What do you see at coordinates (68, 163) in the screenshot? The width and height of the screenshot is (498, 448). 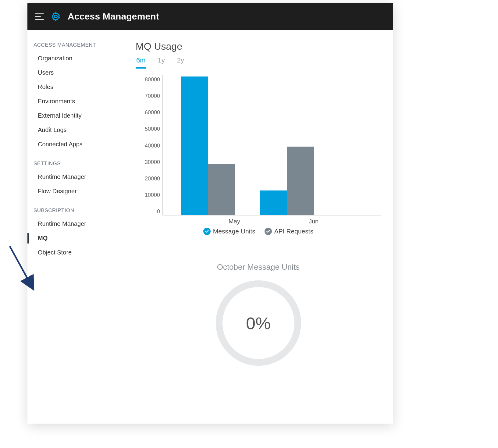 I see `sidebar-section-settings: SETTINGS` at bounding box center [68, 163].